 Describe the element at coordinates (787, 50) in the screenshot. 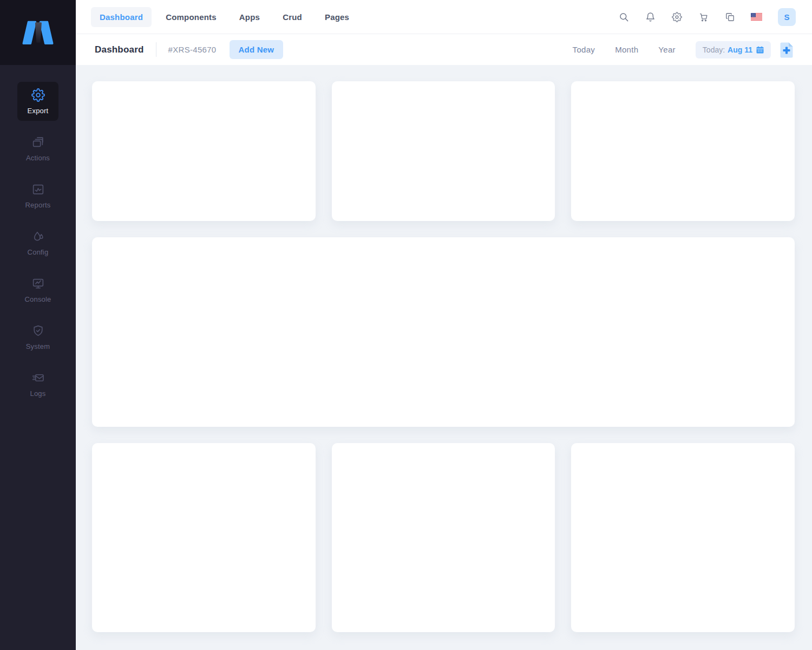

I see `new-file-button` at that location.